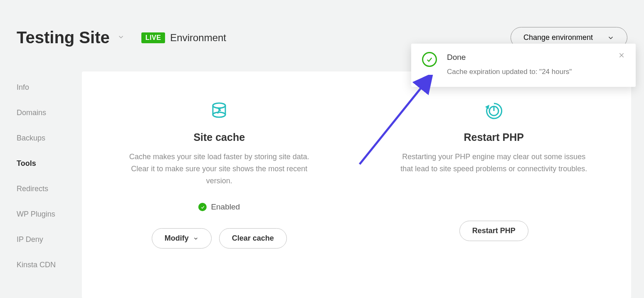 The height and width of the screenshot is (298, 644). What do you see at coordinates (528, 57) in the screenshot?
I see `toast-title: Done` at bounding box center [528, 57].